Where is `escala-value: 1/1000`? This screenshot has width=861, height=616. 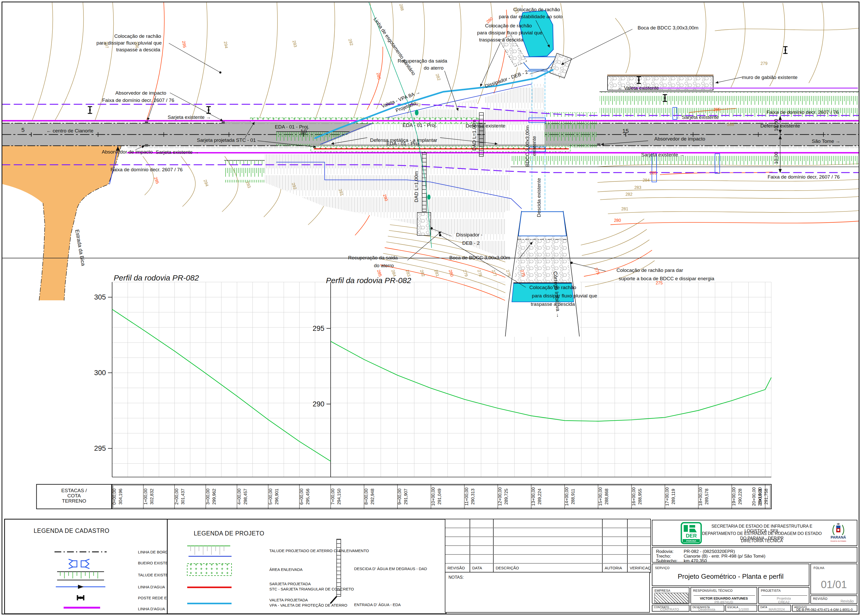 escala-value: 1/1000 is located at coordinates (743, 609).